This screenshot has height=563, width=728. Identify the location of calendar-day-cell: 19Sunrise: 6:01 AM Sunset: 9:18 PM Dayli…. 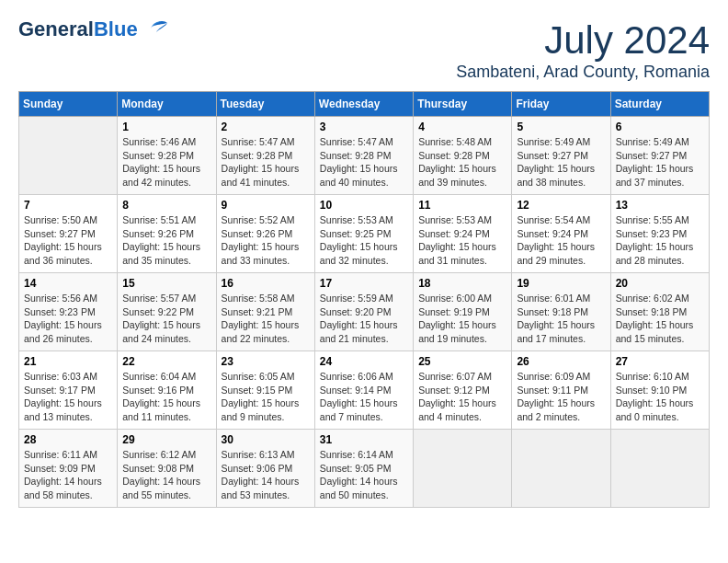
(561, 313).